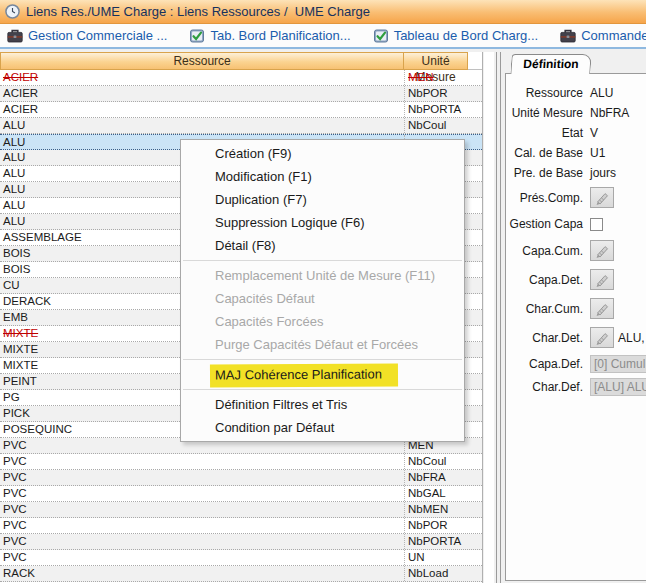 This screenshot has width=646, height=583. I want to click on menu-item-detail-f8: Détail (F8), so click(322, 246).